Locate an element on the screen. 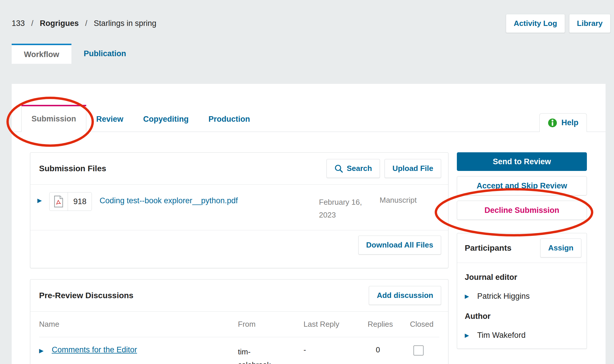 The image size is (614, 364). file-name-link: Coding test--book explorer__python.pdf is located at coordinates (206, 201).